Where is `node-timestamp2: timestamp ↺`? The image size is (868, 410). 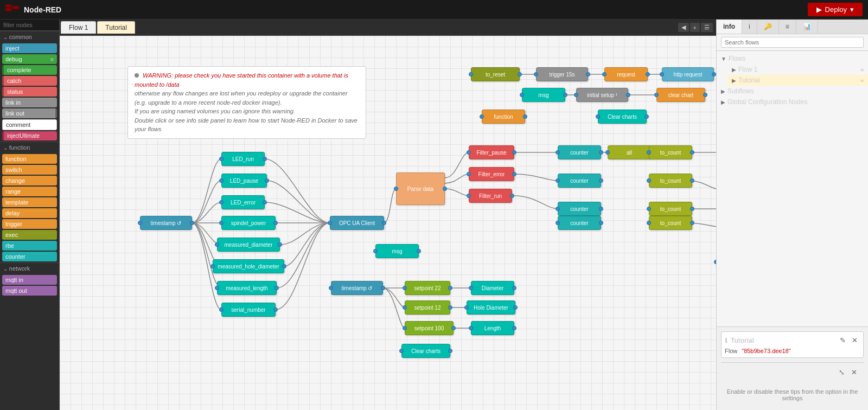 node-timestamp2: timestamp ↺ is located at coordinates (357, 288).